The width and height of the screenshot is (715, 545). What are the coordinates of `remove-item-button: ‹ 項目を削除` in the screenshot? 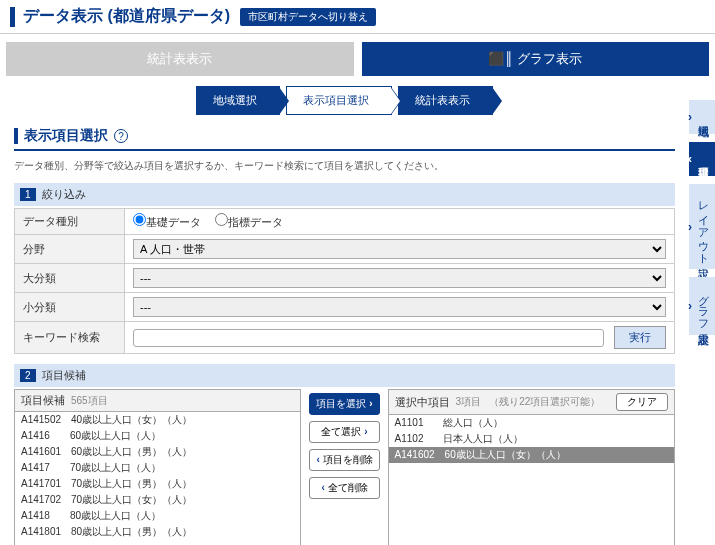 It's located at (344, 460).